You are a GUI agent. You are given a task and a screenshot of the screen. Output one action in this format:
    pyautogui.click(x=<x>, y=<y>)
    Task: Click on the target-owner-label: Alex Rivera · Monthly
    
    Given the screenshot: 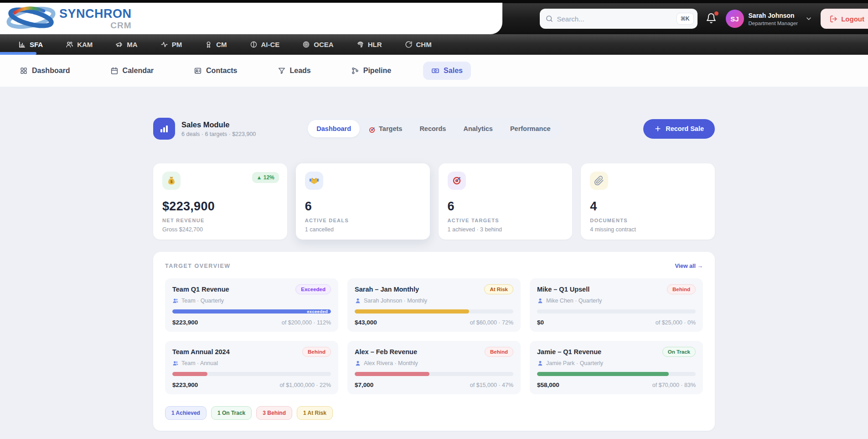 What is the action you would take?
    pyautogui.click(x=391, y=363)
    